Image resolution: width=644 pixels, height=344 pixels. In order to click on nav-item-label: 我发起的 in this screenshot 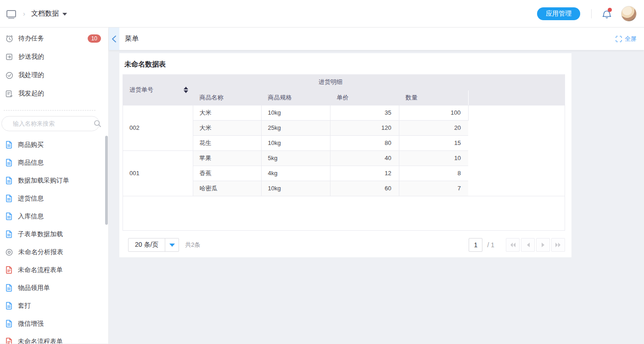, I will do `click(31, 94)`.